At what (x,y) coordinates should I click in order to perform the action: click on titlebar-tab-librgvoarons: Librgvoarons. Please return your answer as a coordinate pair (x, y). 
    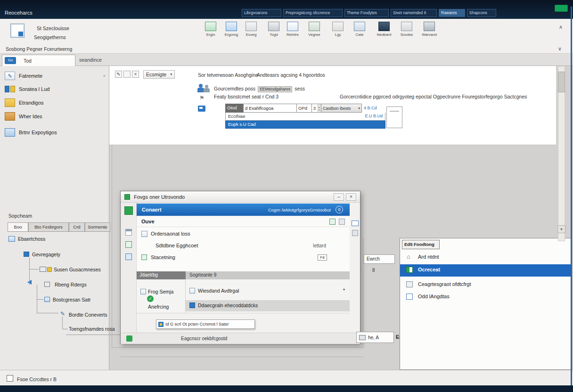
    Looking at the image, I should click on (262, 13).